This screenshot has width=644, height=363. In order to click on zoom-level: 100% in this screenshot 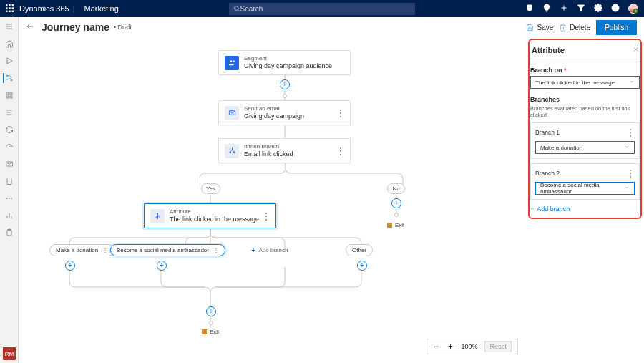, I will do `click(469, 347)`.